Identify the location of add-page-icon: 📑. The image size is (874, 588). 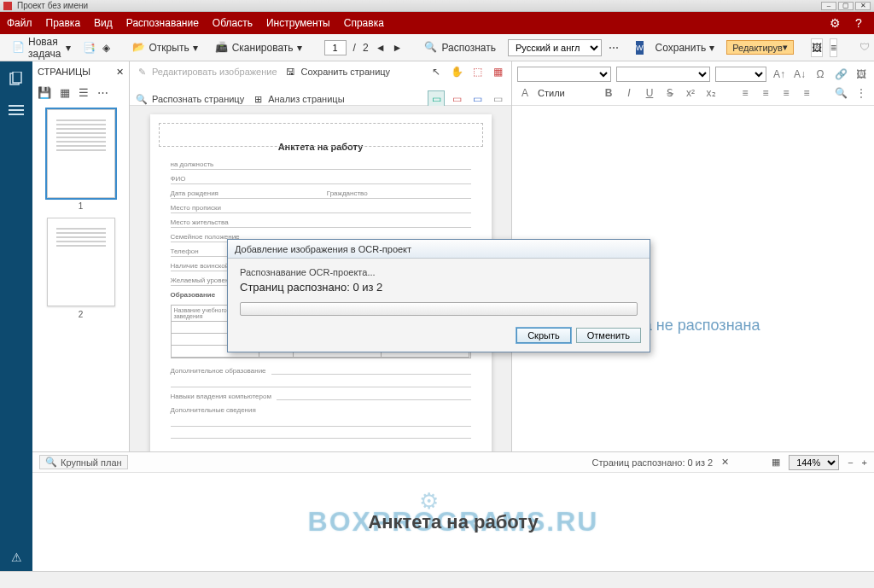
(89, 48).